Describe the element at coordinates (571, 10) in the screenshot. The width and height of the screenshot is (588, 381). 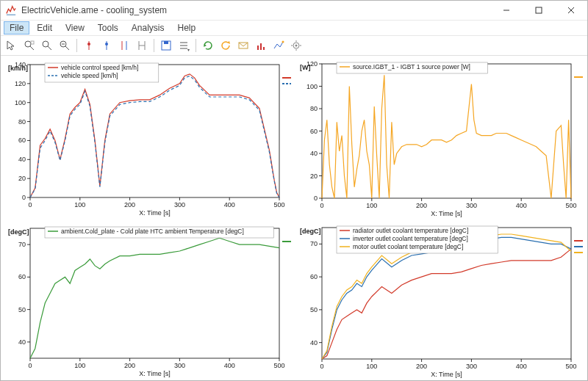
I see `close-button` at that location.